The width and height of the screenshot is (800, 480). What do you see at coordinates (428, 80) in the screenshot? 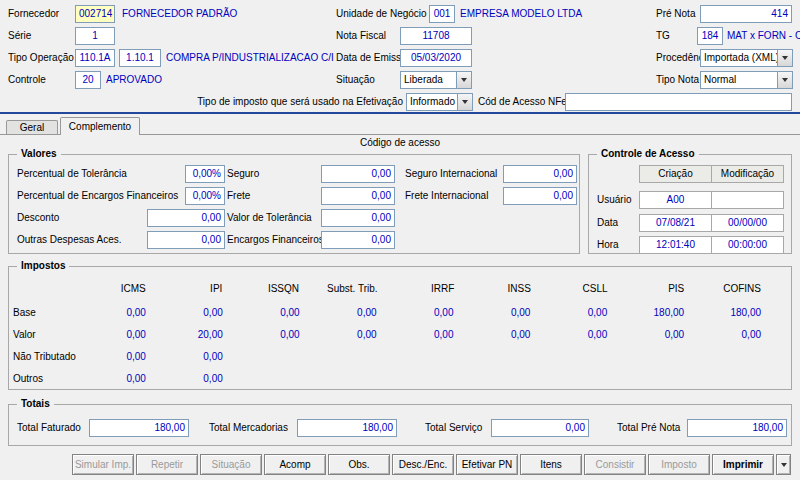
I see `situacao-value: Liberada` at bounding box center [428, 80].